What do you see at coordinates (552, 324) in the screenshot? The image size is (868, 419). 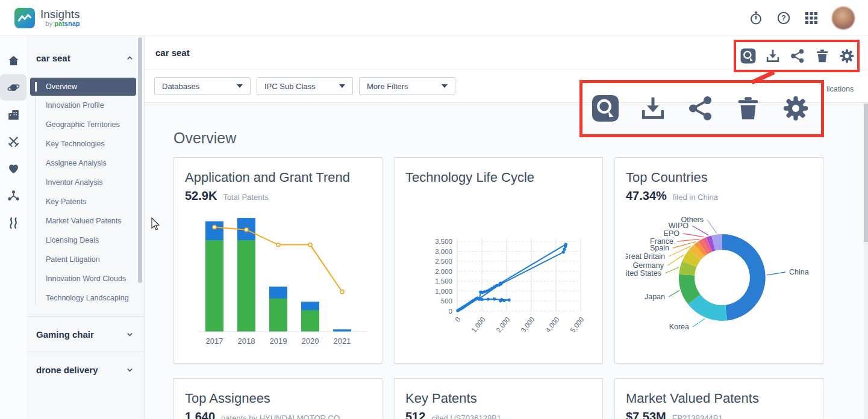 I see `svg-text: 4,000` at bounding box center [552, 324].